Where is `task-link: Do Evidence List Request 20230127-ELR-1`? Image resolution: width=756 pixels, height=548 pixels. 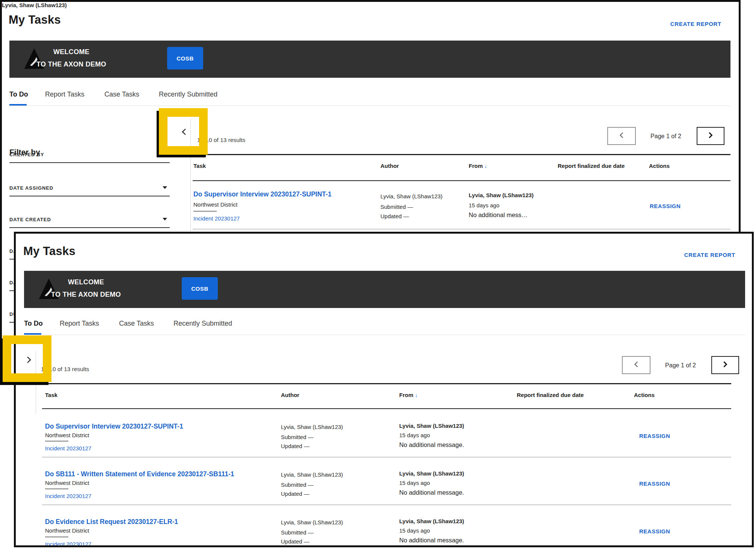
task-link: Do Evidence List Request 20230127-ELR-1 is located at coordinates (112, 522).